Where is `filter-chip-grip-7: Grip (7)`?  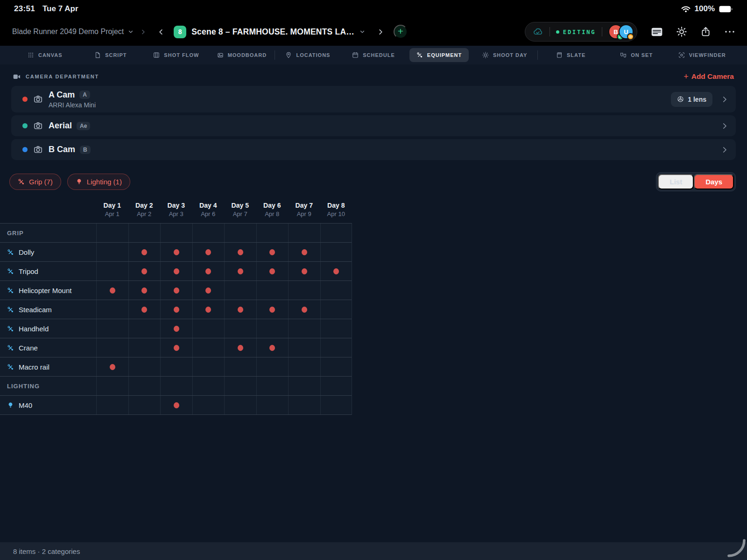 filter-chip-grip-7: Grip (7) is located at coordinates (35, 182).